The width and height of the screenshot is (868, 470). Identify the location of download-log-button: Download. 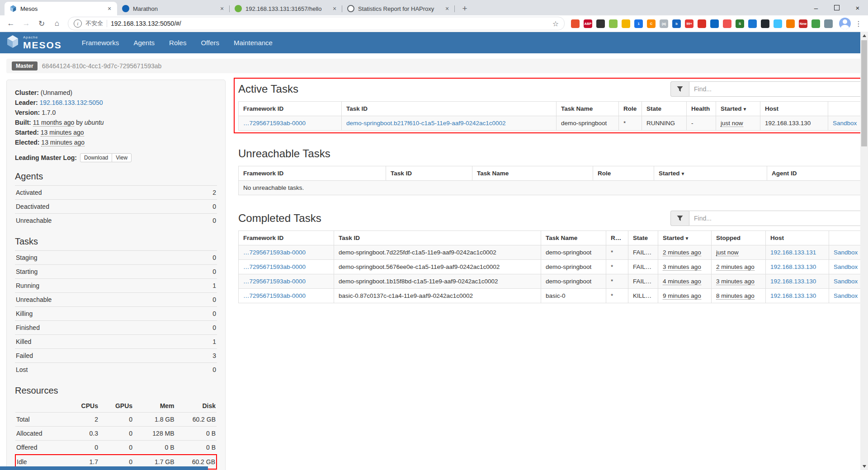
(96, 158).